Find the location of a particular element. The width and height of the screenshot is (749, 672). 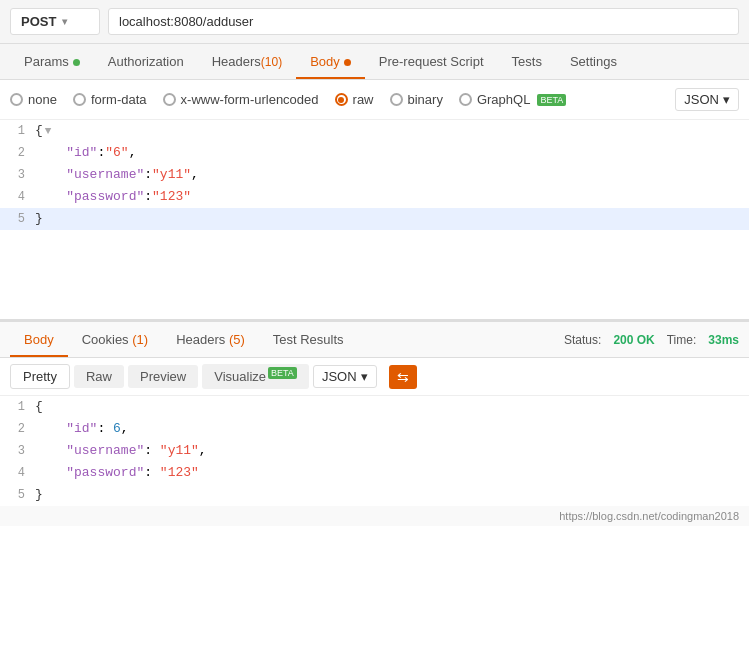

tab-params: Params is located at coordinates (52, 62).